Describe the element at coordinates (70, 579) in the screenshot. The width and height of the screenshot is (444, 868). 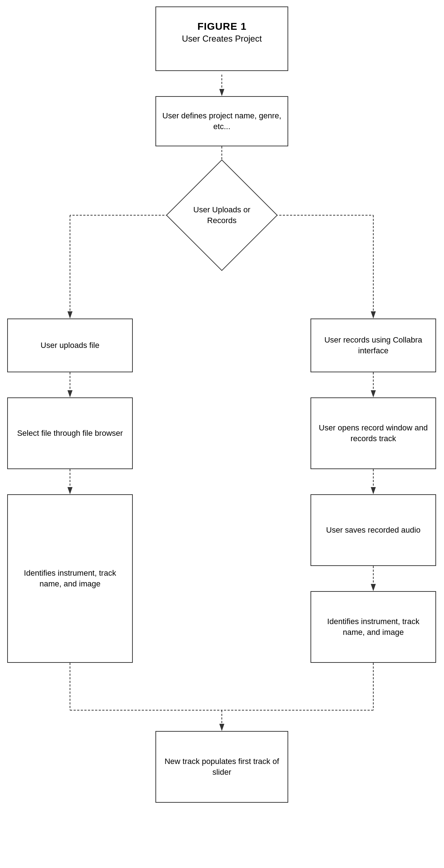
I see `identifies-instrument-left-box: Identifies instrument, track name, and i…` at that location.